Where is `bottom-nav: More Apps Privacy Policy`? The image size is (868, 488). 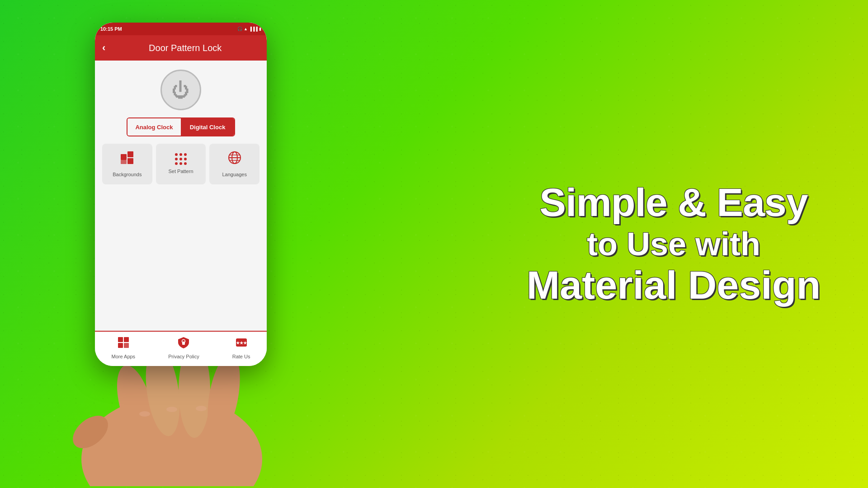 bottom-nav: More Apps Privacy Policy is located at coordinates (181, 348).